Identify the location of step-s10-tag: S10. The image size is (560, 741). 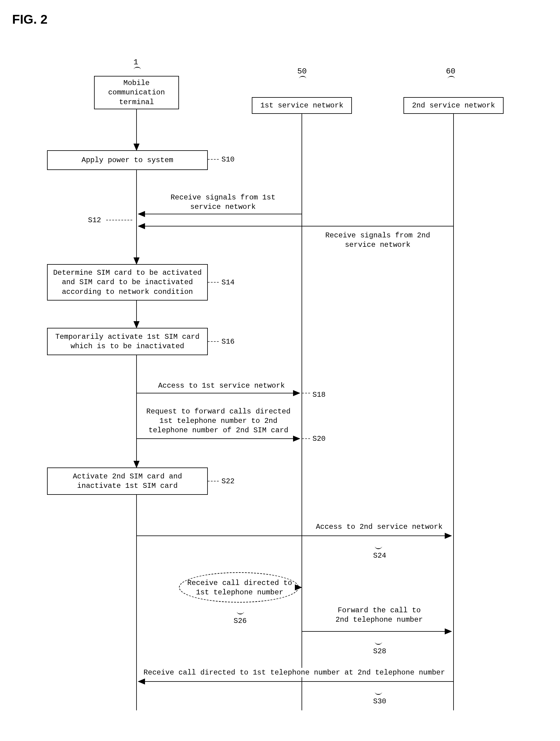
(228, 159).